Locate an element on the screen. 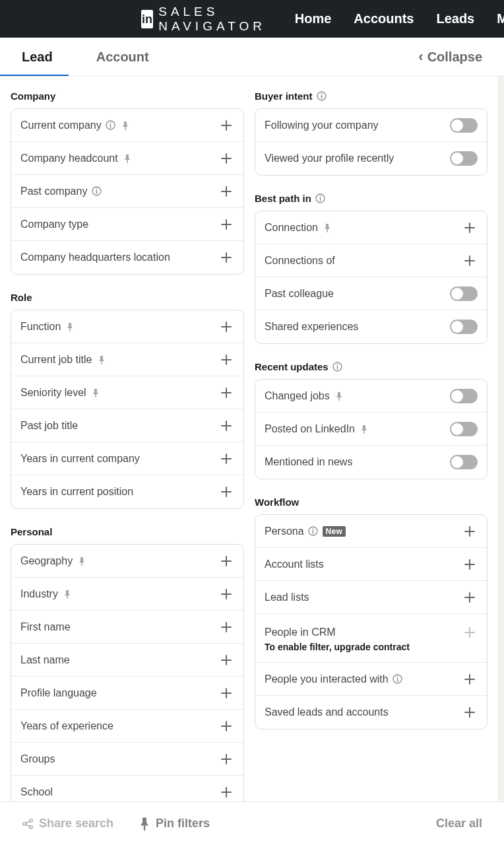 This screenshot has height=845, width=504. filter-years-current-company: Years in current company is located at coordinates (127, 459).